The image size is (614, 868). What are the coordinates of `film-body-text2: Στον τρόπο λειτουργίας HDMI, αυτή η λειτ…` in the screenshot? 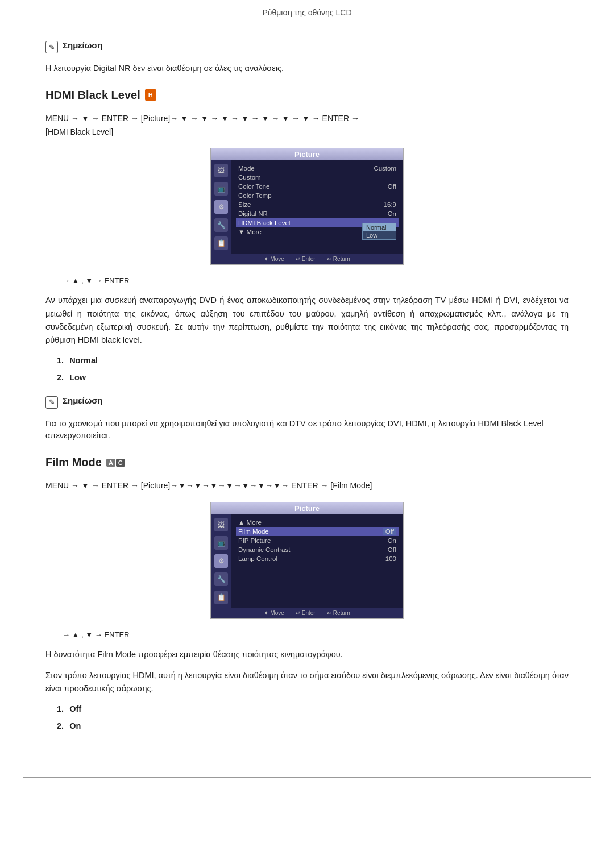 It's located at (307, 682).